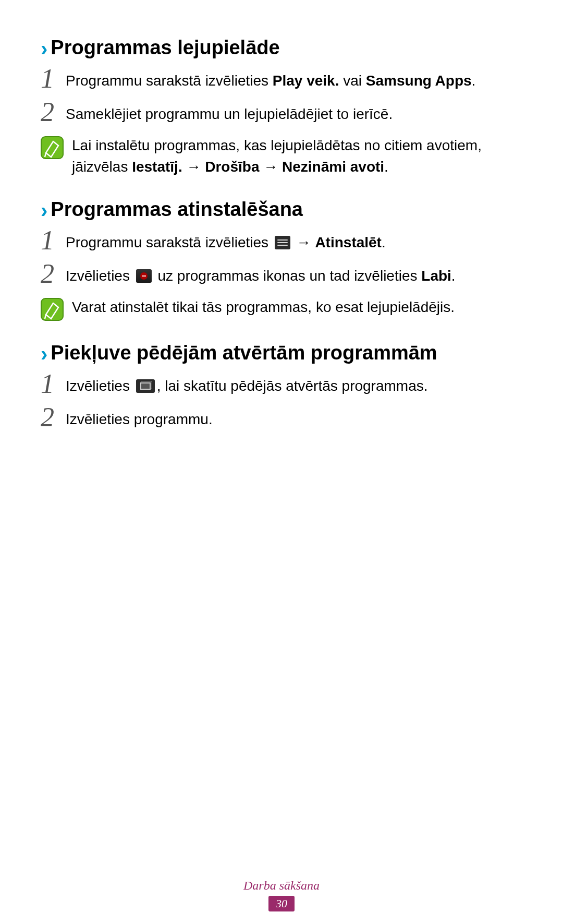  What do you see at coordinates (283, 243) in the screenshot?
I see `menu-icon` at bounding box center [283, 243].